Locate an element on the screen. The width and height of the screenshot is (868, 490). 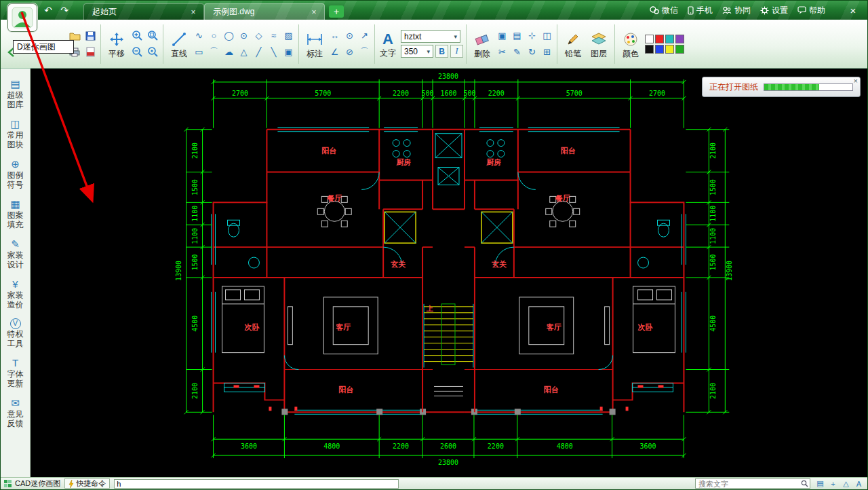
user-avatar-button is located at coordinates (22, 18).